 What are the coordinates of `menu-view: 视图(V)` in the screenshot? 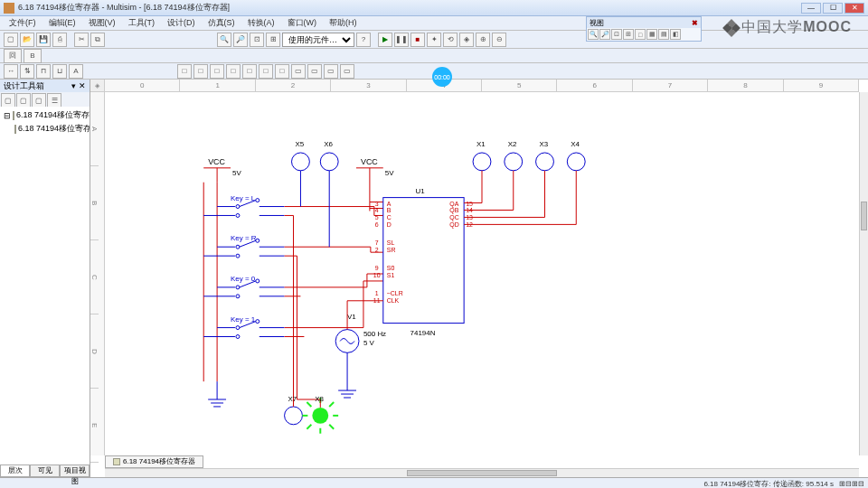 It's located at (102, 23).